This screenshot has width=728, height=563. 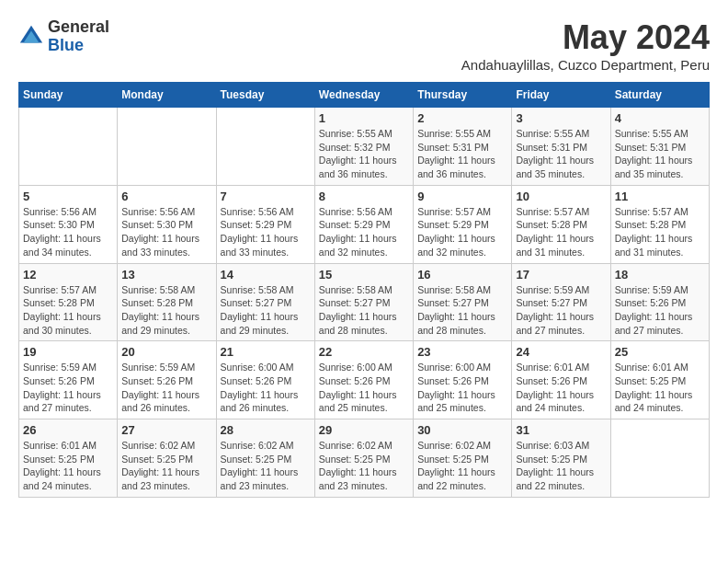 What do you see at coordinates (463, 302) in the screenshot?
I see `calendar-cell: 16Sunrise: 5:58 AM Sunset: 5:27 PM Dayli…` at bounding box center [463, 302].